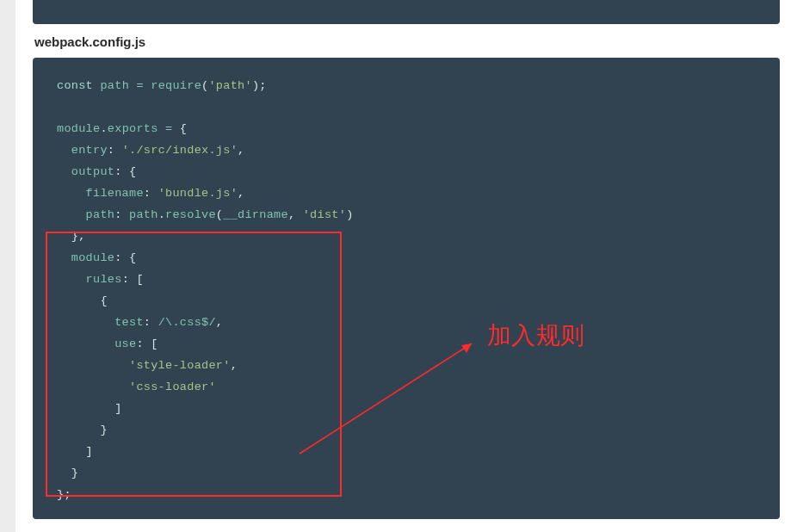 This screenshot has width=797, height=532. Describe the element at coordinates (122, 129) in the screenshot. I see `code-line: module.exports = {` at that location.